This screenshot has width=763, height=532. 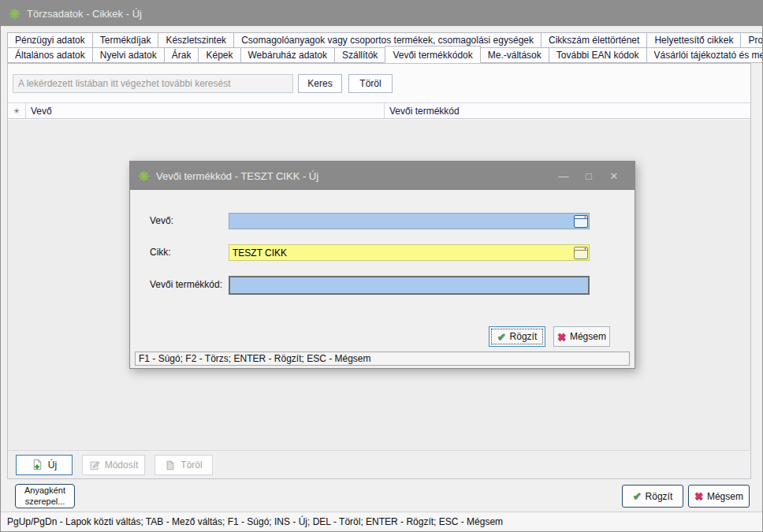 I want to click on dialog-status-text: F1 - Súgó; F2 - Törzs; ENTER - Rögzít; E…, so click(x=255, y=359).